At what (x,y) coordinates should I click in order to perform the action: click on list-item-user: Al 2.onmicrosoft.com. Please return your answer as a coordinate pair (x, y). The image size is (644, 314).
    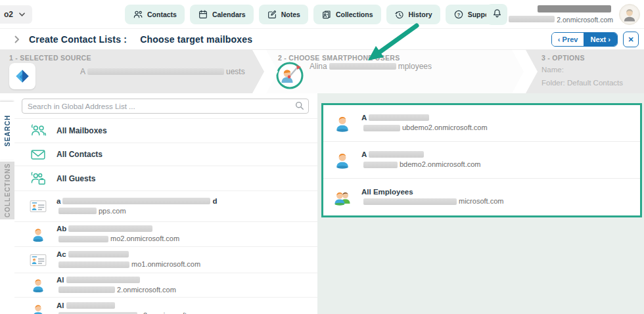
    Looking at the image, I should click on (166, 285).